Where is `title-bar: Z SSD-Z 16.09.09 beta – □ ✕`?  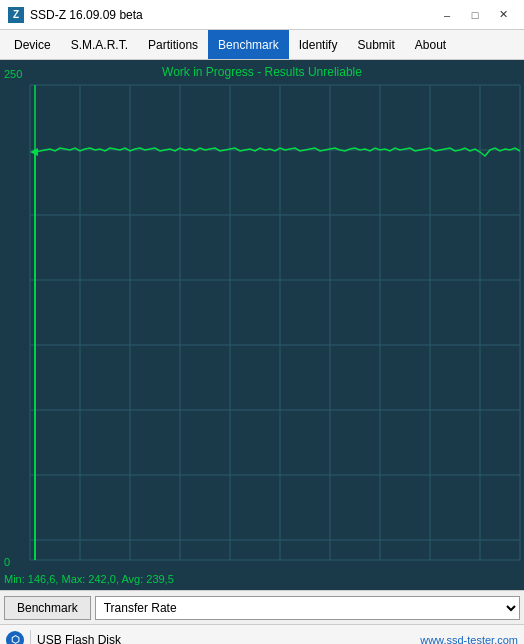
title-bar: Z SSD-Z 16.09.09 beta – □ ✕ is located at coordinates (262, 15).